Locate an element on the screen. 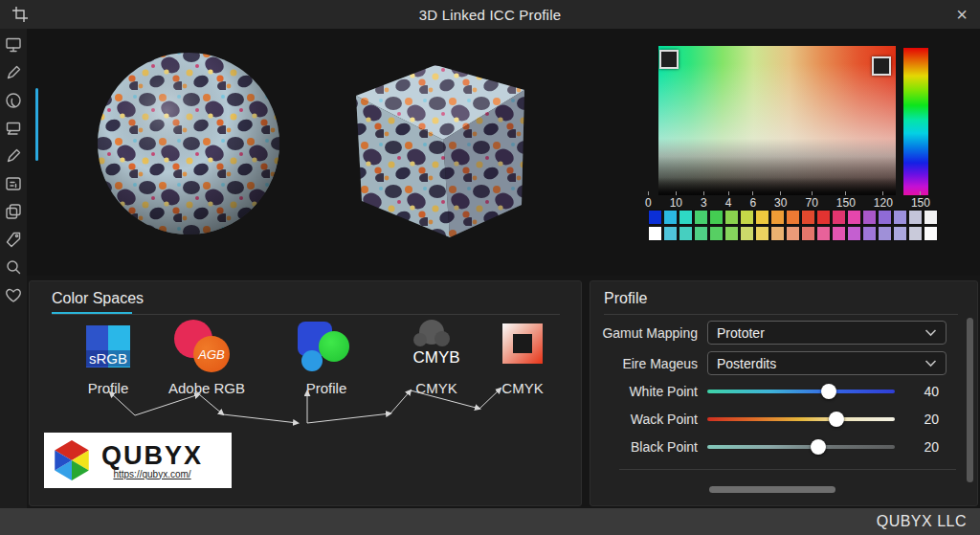 The width and height of the screenshot is (980, 535). tag-icon is located at coordinates (13, 239).